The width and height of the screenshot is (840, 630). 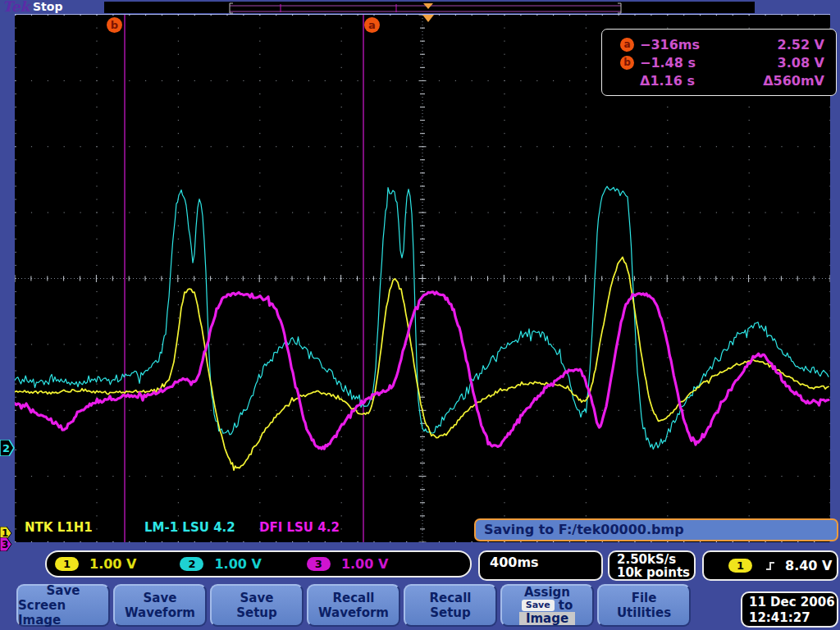 I want to click on cursor-b-row: b −1.48 s 3.08 V, so click(x=719, y=62).